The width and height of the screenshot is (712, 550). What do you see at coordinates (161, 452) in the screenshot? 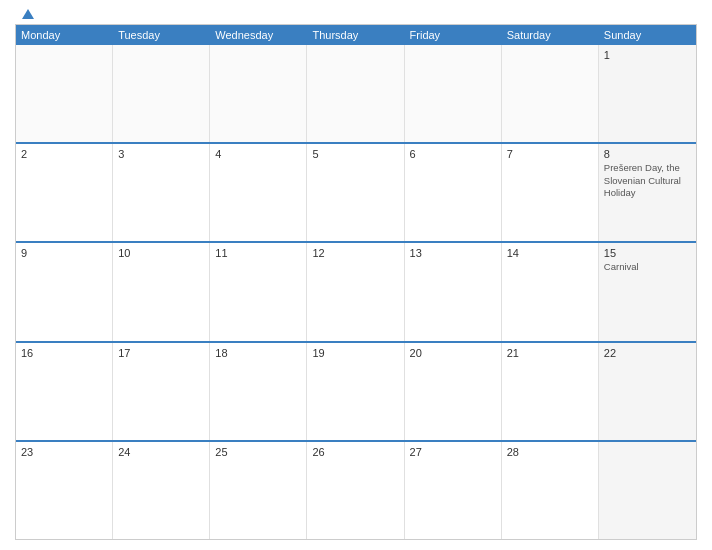
I see `day-number: 24` at bounding box center [161, 452].